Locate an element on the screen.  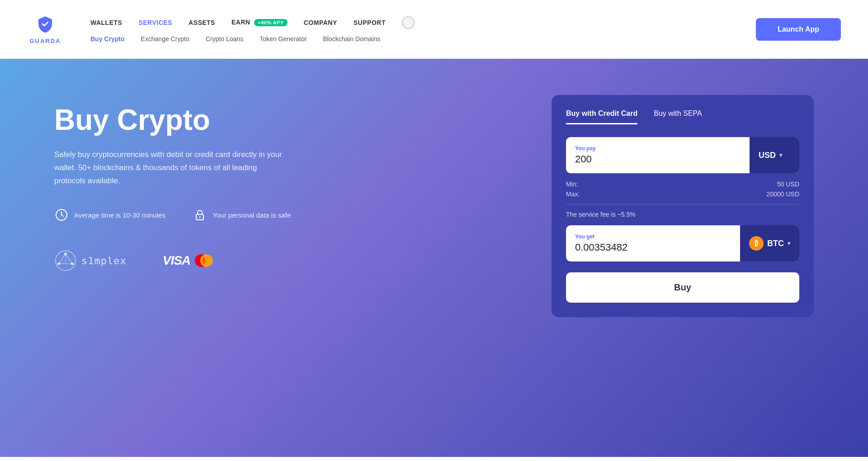
tab-sepa: Buy with SEPA is located at coordinates (678, 117).